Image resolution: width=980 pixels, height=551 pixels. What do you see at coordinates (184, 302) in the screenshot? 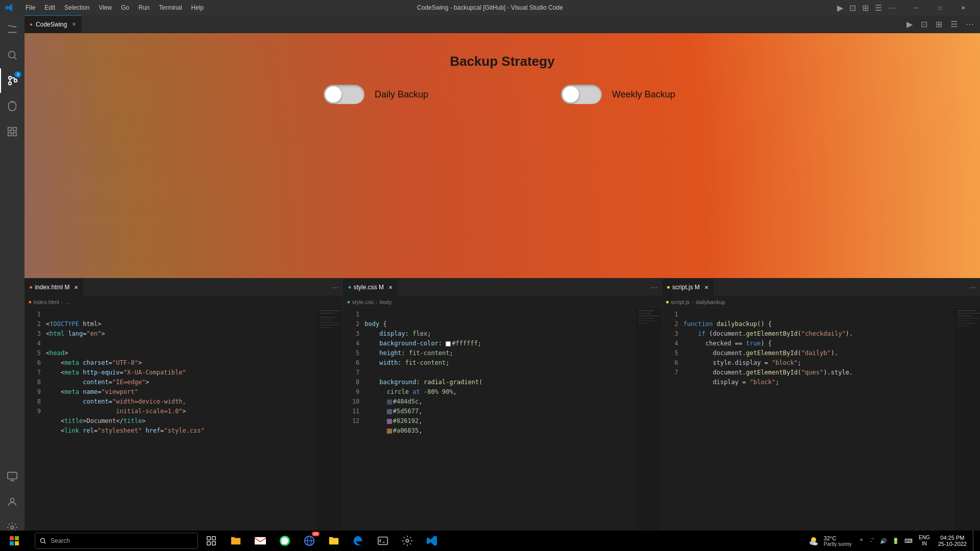
I see `html-breadcrumb: ■ index.html › ...` at bounding box center [184, 302].